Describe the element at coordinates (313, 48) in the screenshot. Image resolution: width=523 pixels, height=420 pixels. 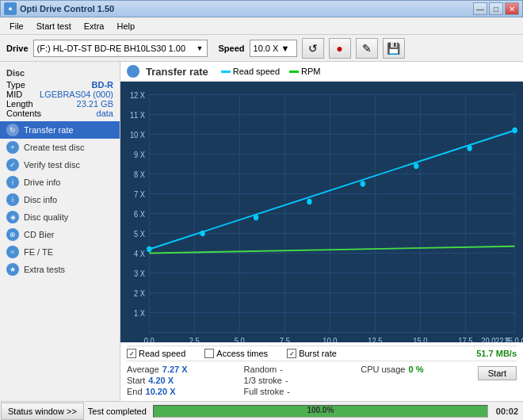
I see `refresh-button: ↺` at that location.